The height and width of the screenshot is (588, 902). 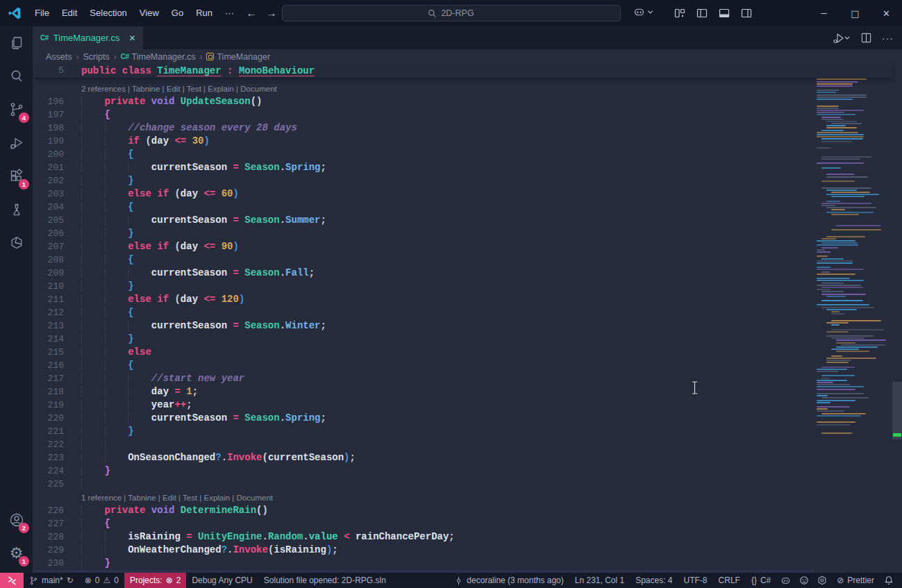 What do you see at coordinates (17, 110) in the screenshot?
I see `source-control-icon: 4` at bounding box center [17, 110].